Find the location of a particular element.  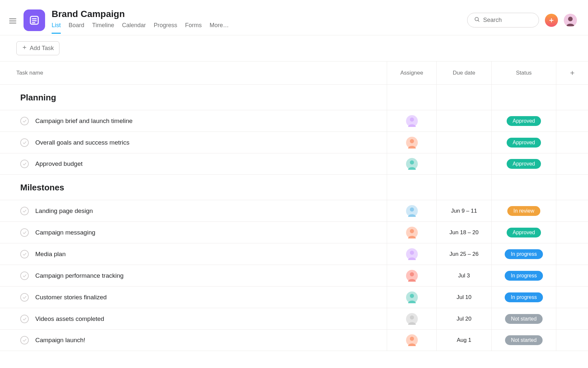

task-cell: Customer stories finalized is located at coordinates (193, 297).